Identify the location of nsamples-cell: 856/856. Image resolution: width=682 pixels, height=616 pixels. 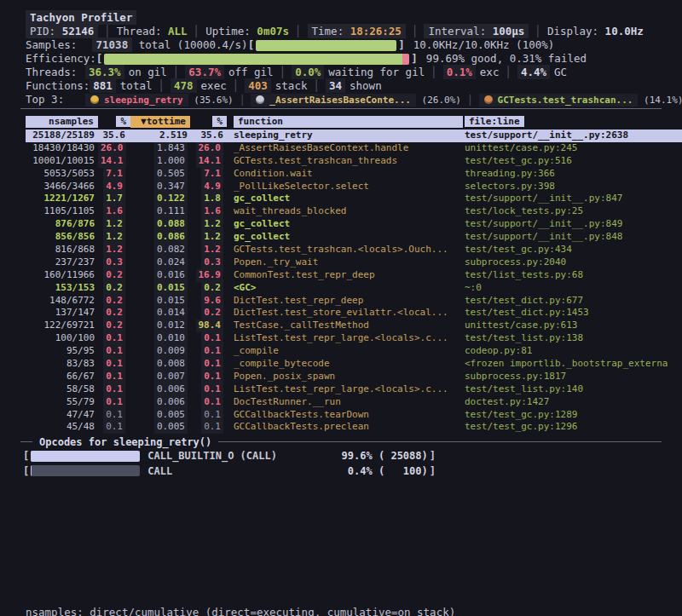
(61, 237).